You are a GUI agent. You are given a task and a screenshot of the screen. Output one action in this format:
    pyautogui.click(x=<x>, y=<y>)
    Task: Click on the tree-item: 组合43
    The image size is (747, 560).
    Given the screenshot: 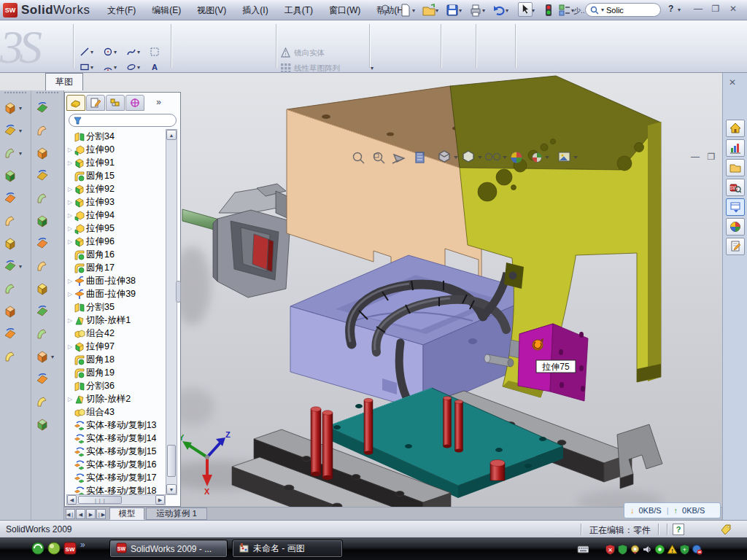 What is the action you would take?
    pyautogui.click(x=116, y=412)
    